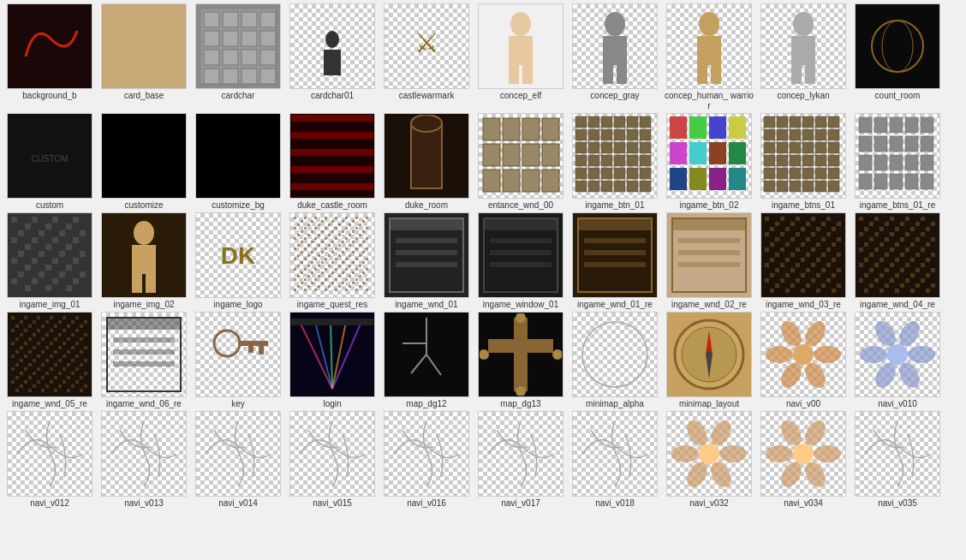 This screenshot has height=560, width=966. I want to click on grid-item-navi_v012: navi_v012, so click(50, 460).